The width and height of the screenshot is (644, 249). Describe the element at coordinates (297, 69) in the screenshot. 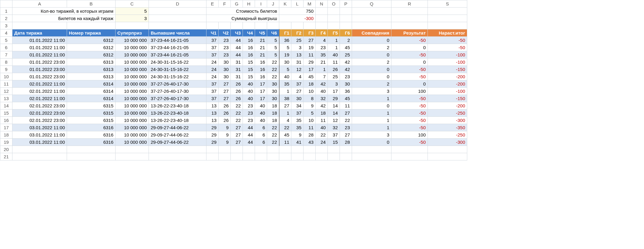

I see `cell-g2: 12` at that location.